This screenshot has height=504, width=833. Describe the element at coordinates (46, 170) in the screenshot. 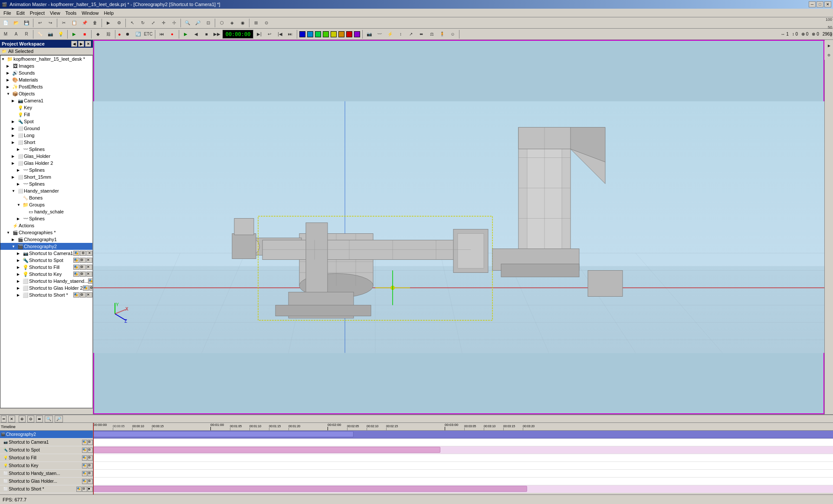

I see `tree-item-splines2: ▶ 〰 Splines` at that location.